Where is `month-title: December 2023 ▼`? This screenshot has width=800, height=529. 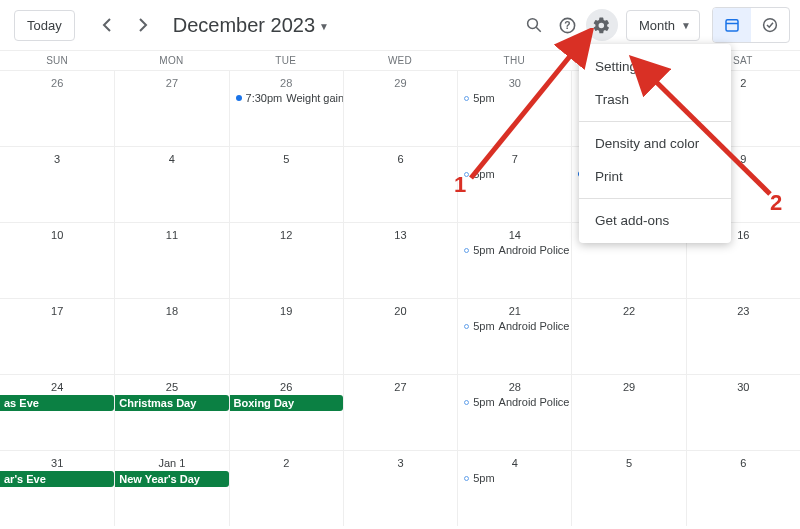
month-title: December 2023 ▼ is located at coordinates (251, 26).